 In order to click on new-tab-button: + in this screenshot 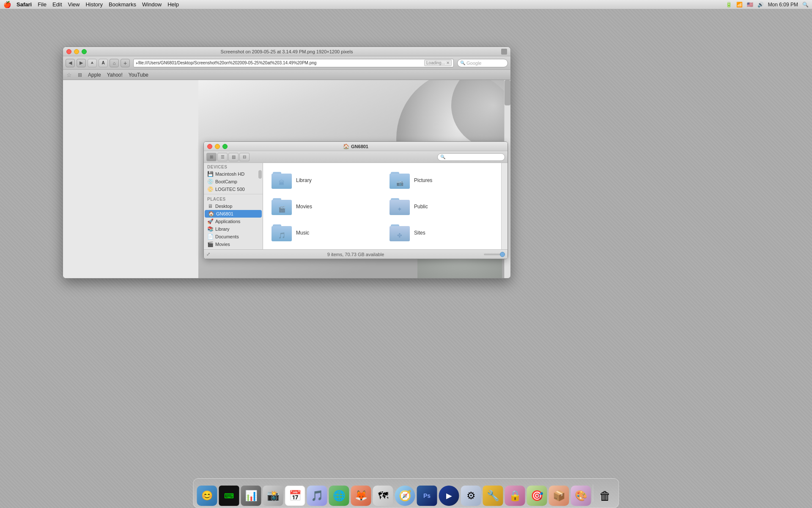, I will do `click(125, 63)`.